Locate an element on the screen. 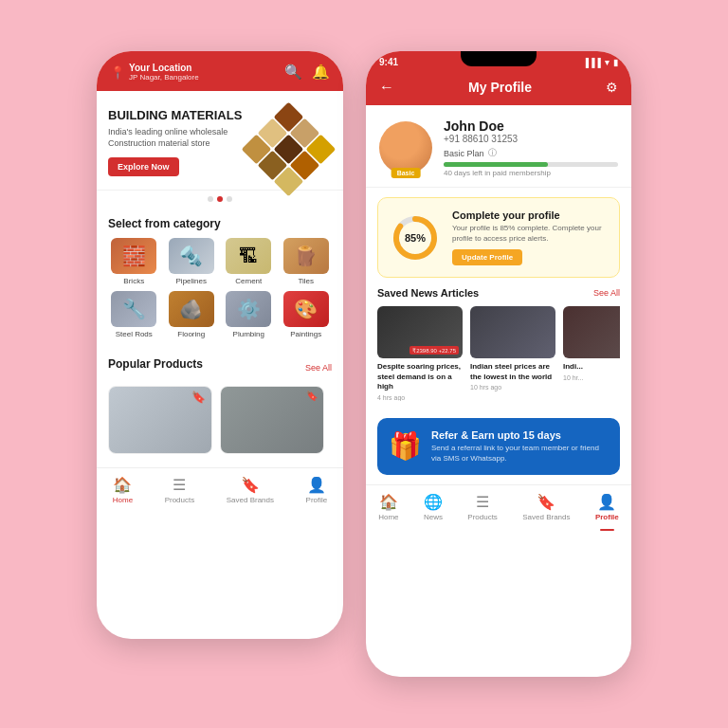  news-see-all: See All is located at coordinates (607, 293).